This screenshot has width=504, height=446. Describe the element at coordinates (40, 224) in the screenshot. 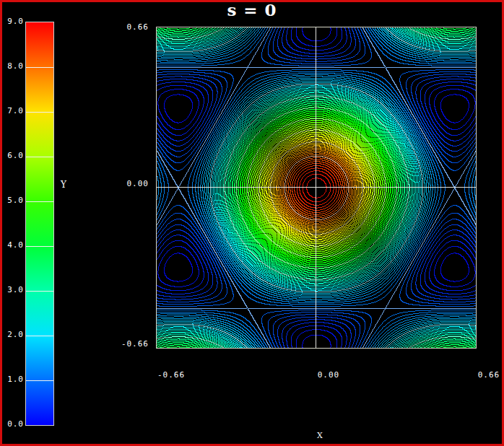

I see `colorbar-gradient` at that location.